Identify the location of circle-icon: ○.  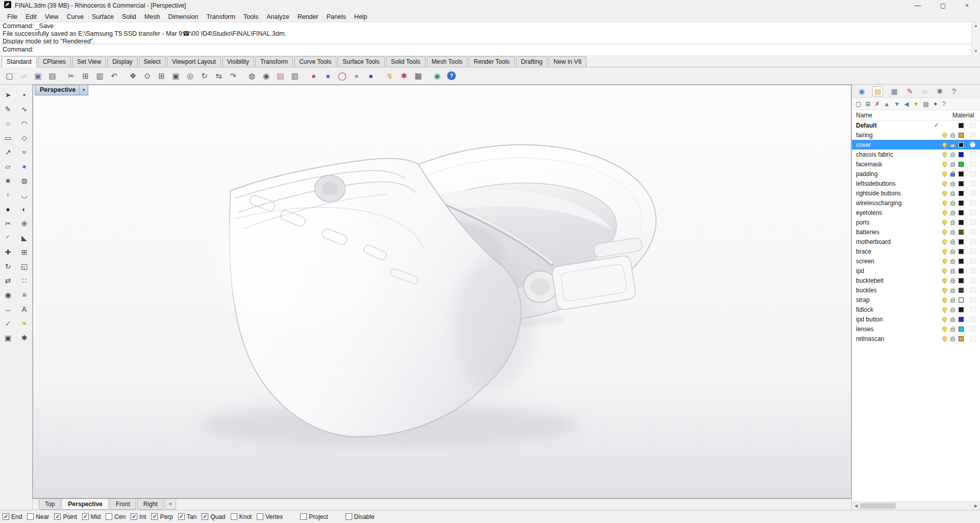
(8, 123).